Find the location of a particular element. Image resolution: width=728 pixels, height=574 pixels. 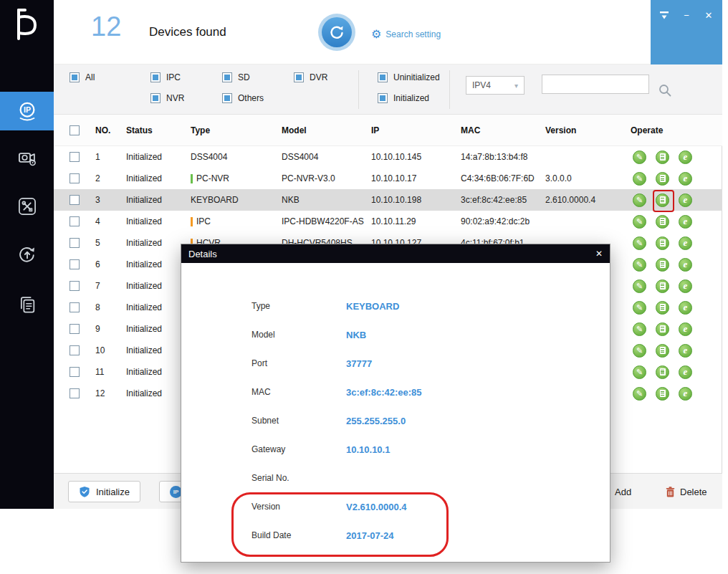

header-ip: IP is located at coordinates (416, 130).